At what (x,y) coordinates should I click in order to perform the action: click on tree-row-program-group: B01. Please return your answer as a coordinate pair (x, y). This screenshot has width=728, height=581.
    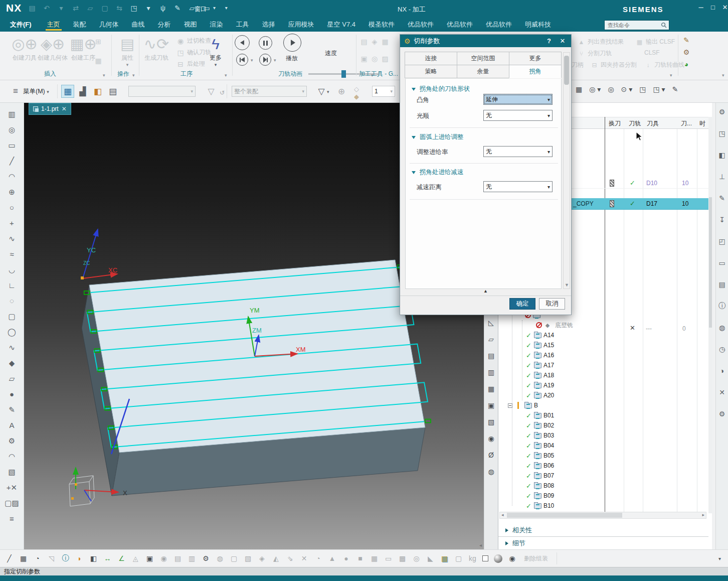
    Looking at the image, I should click on (604, 415).